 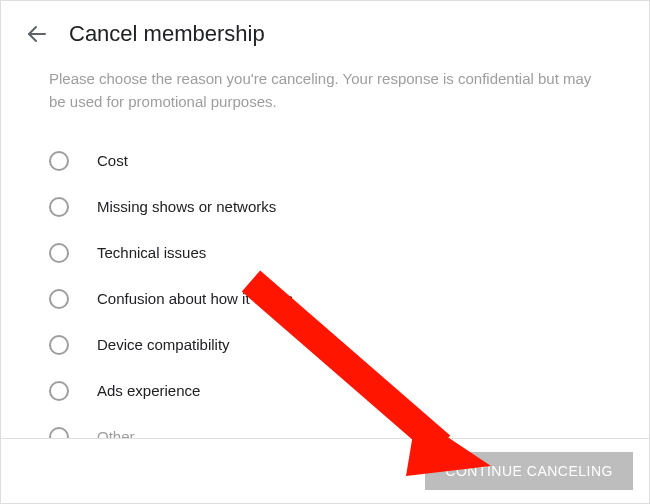 I want to click on option-cost: Cost, so click(x=325, y=161).